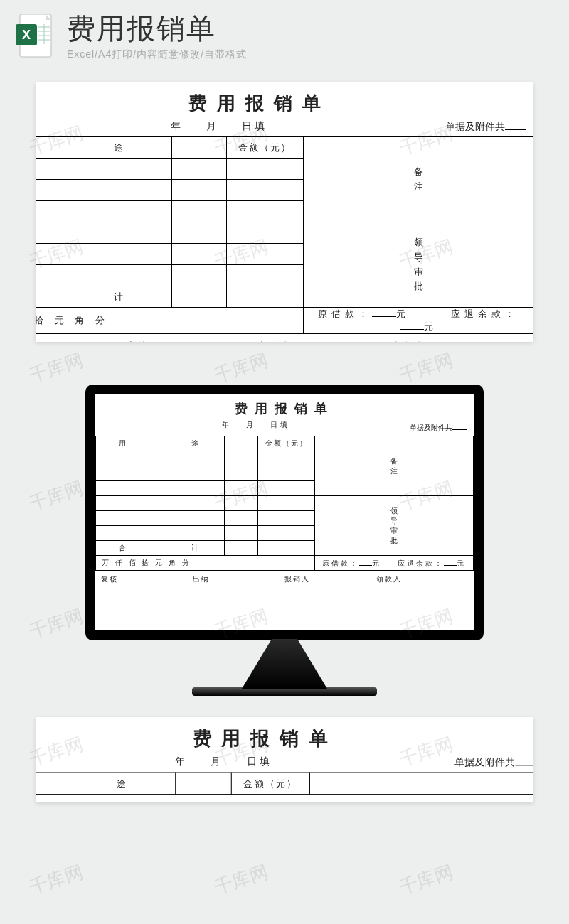 The image size is (569, 924). What do you see at coordinates (94, 783) in the screenshot?
I see `col-purpose-b: 用 途` at bounding box center [94, 783].